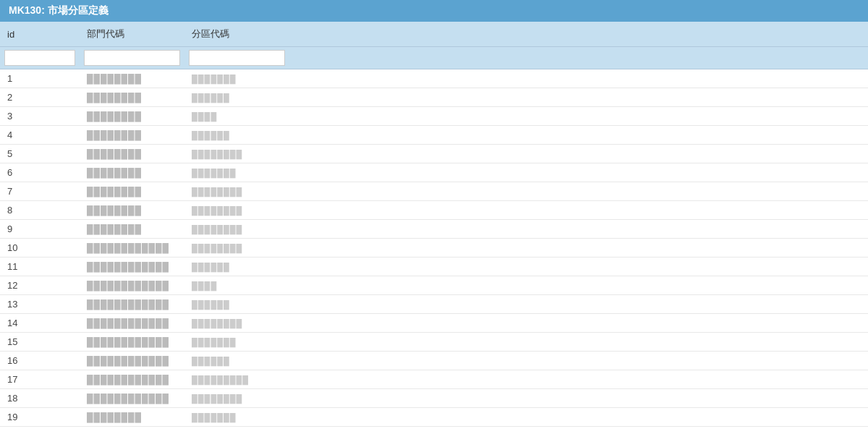 The width and height of the screenshot is (868, 434). What do you see at coordinates (40, 417) in the screenshot?
I see `cell-id: 19` at bounding box center [40, 417].